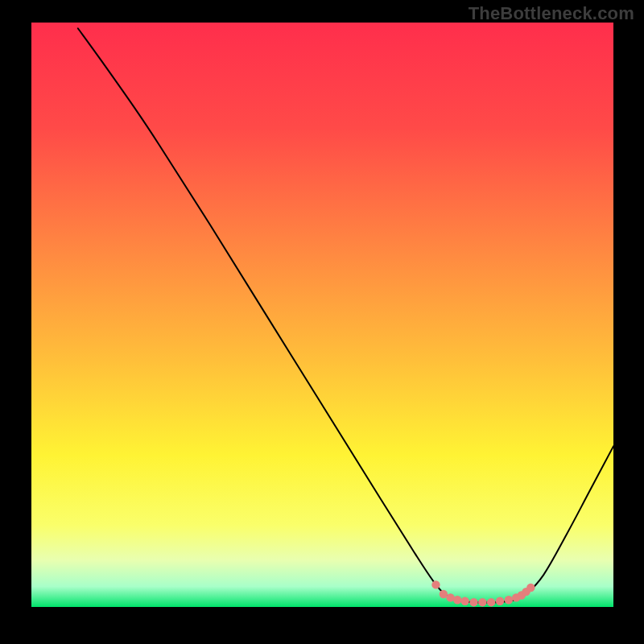 Image resolution: width=644 pixels, height=644 pixels. I want to click on watermark-text: TheBottleneck.com, so click(551, 14).